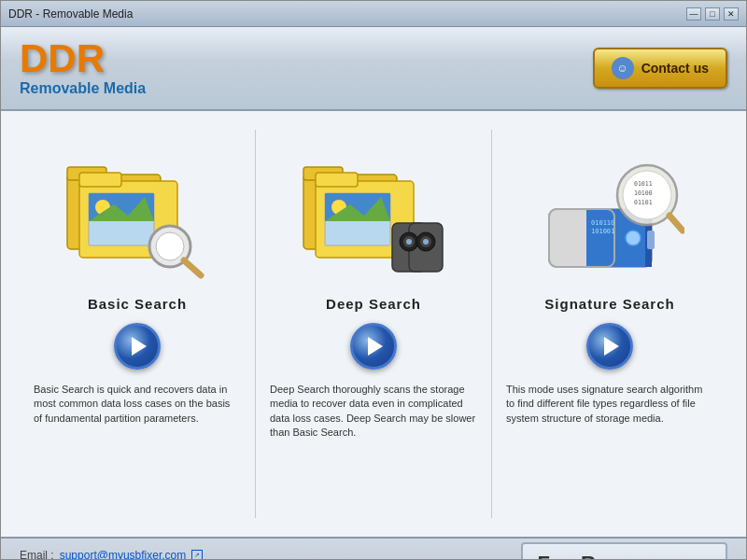 This screenshot has width=747, height=560. What do you see at coordinates (624, 551) in the screenshot?
I see `free-recovery-badge: FreeRecovery.org` at bounding box center [624, 551].